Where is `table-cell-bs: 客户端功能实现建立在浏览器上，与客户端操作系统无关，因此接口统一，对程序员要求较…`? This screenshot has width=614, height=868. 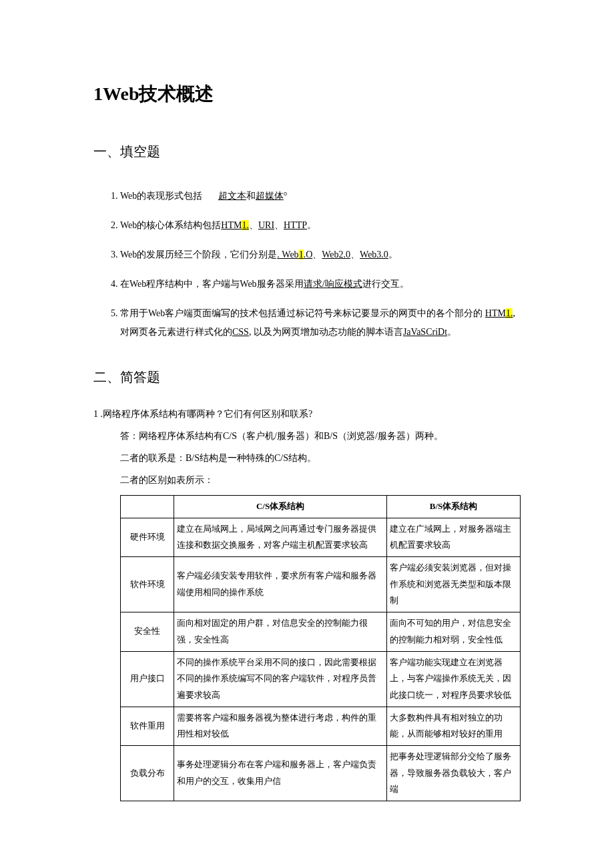 table-cell-bs: 客户端功能实现建立在浏览器上，与客户端操作系统无关，因此接口统一，对程序员要求较… is located at coordinates (454, 679).